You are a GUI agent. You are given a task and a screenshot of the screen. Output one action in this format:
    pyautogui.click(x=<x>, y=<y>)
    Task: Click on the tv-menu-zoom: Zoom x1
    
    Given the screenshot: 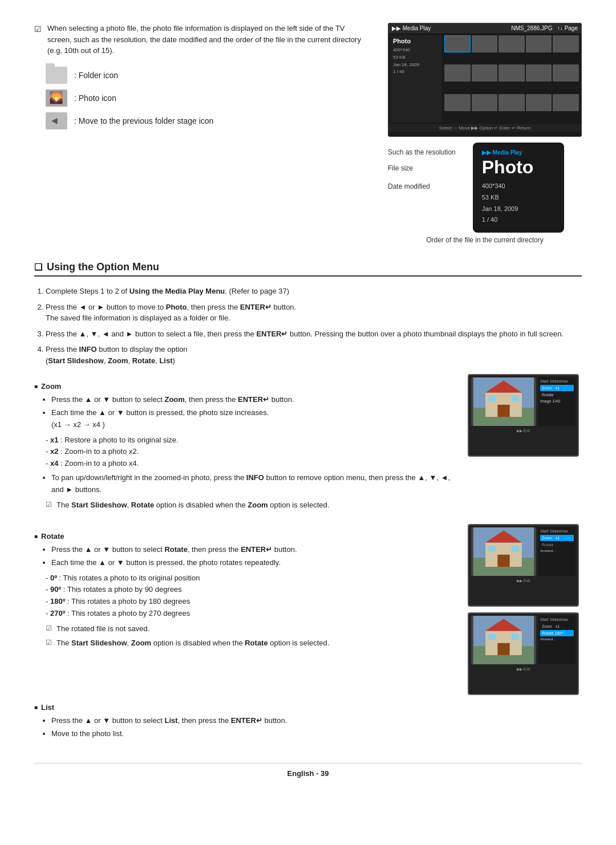 What is the action you would take?
    pyautogui.click(x=557, y=388)
    